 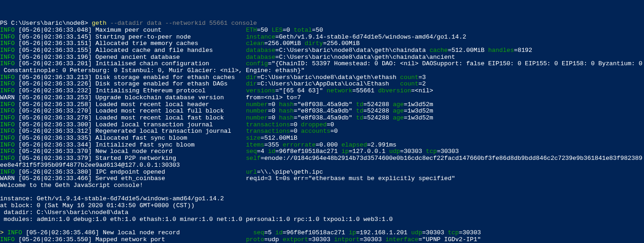 I want to click on log-text: [05-26|02:36:33.379] Started P2P network…, so click(x=132, y=158).